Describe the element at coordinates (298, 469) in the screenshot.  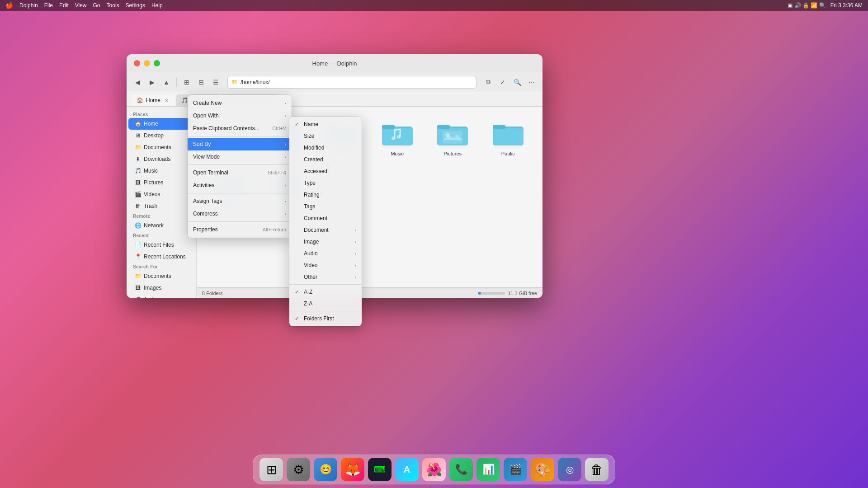
I see `dock-settings: ⚙` at that location.